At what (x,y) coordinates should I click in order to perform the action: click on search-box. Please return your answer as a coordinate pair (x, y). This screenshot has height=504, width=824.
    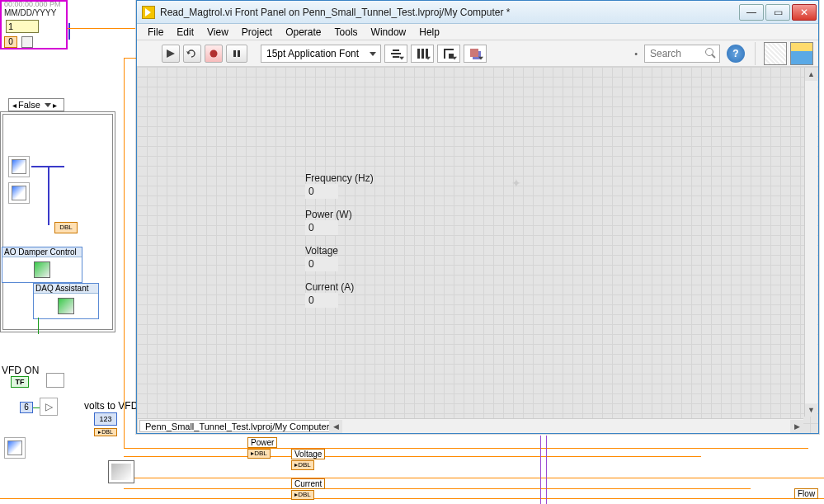
    Looking at the image, I should click on (682, 54).